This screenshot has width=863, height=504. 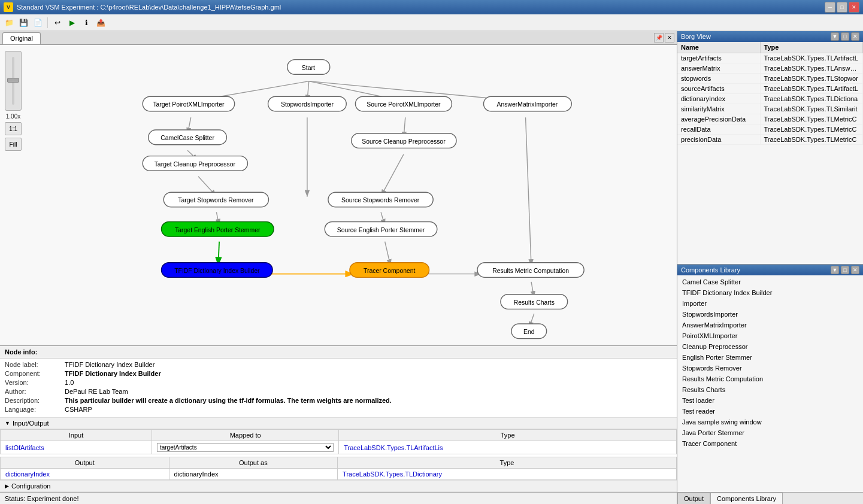 I want to click on comp-list-item: AnswerMatrixImporter, so click(x=770, y=325).